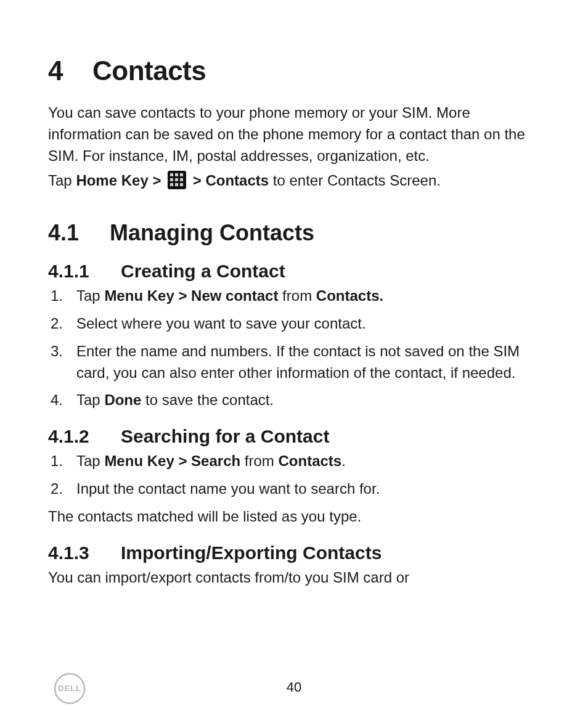 This screenshot has width=588, height=720. What do you see at coordinates (294, 517) in the screenshot?
I see `after-paragraph-4-1-2: The contacts matched will be listed as y…` at bounding box center [294, 517].